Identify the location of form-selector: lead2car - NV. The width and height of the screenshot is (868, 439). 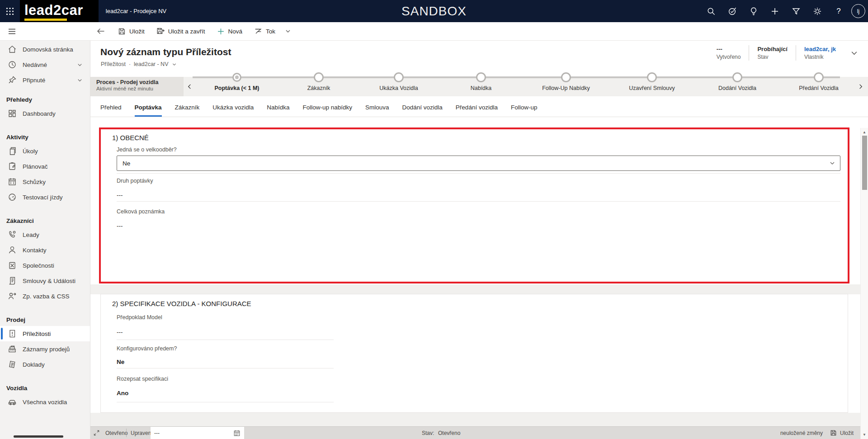
(151, 64).